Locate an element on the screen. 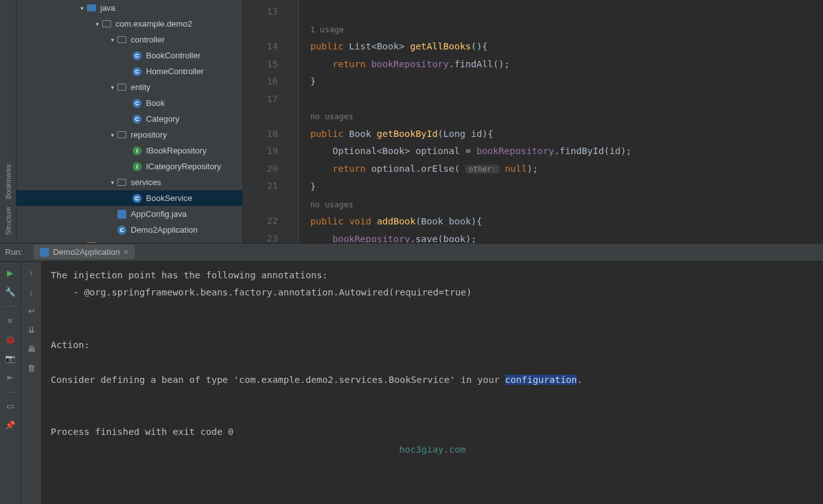 This screenshot has height=504, width=823. line-gutter: 13 14151617 18192021 222324 is located at coordinates (263, 122).